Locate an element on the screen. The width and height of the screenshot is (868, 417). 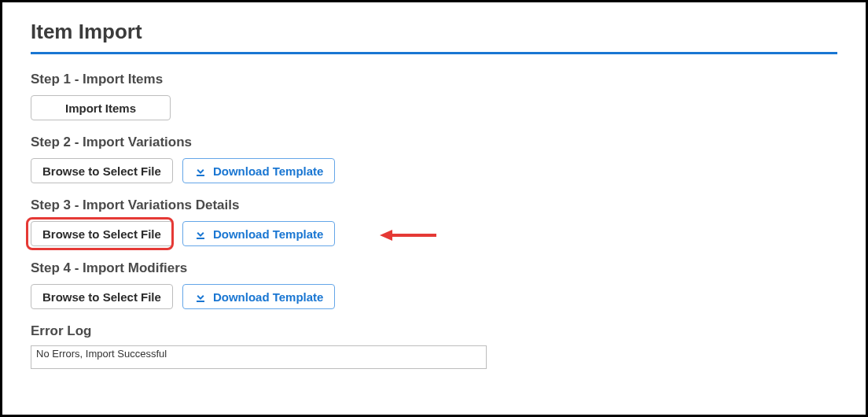
page-title: Item Import is located at coordinates (434, 31).